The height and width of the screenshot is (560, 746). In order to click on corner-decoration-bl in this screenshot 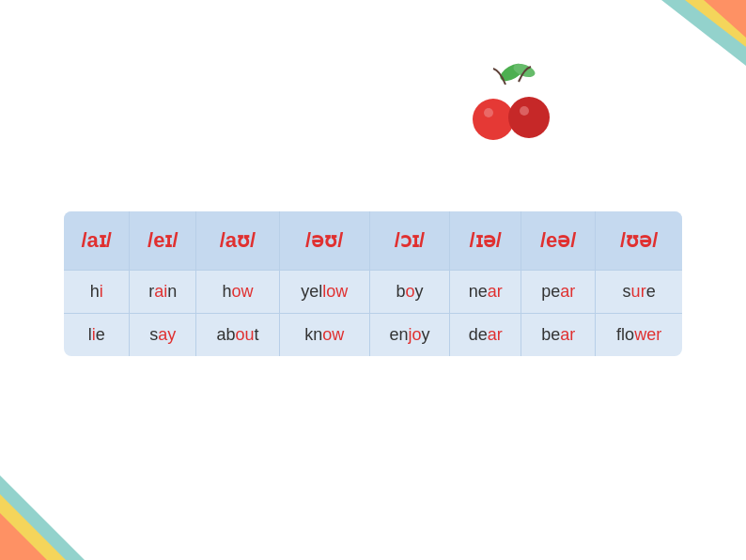, I will do `click(56, 513)`.